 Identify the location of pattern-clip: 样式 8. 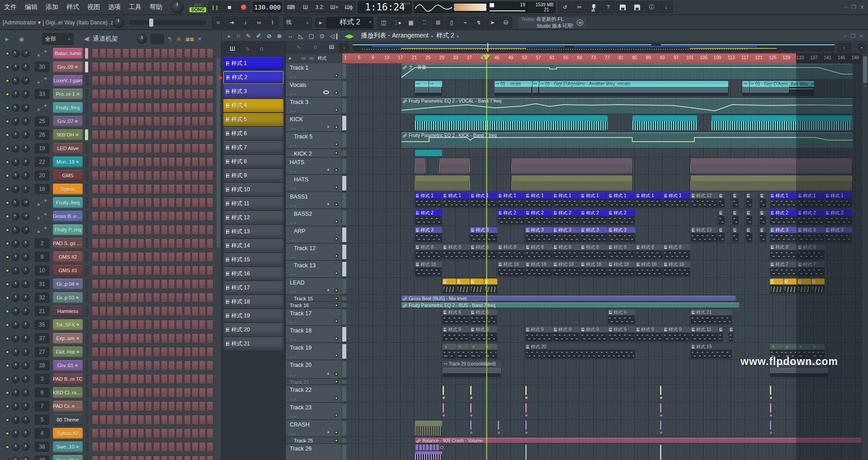
(484, 251).